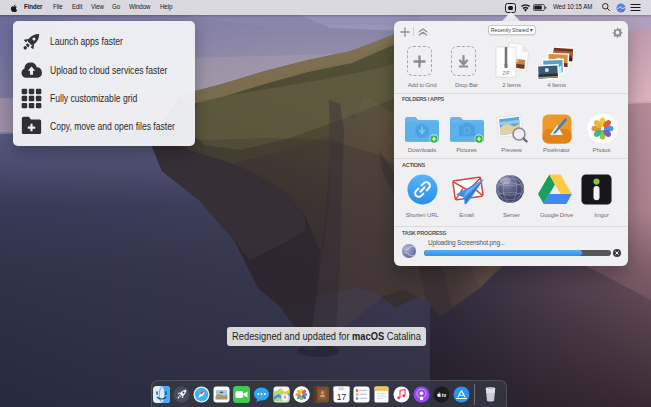 The width and height of the screenshot is (651, 407). What do you see at coordinates (341, 397) in the screenshot?
I see `svg-text: 17` at bounding box center [341, 397].